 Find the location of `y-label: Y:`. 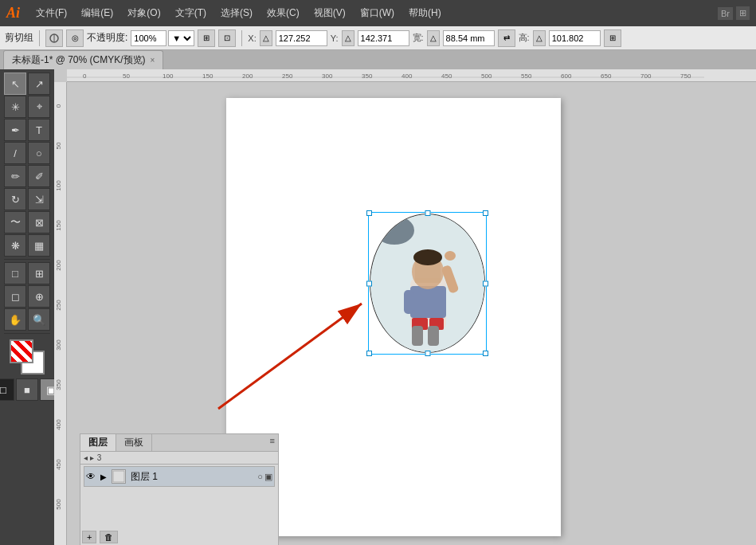

y-label: Y: is located at coordinates (335, 38).